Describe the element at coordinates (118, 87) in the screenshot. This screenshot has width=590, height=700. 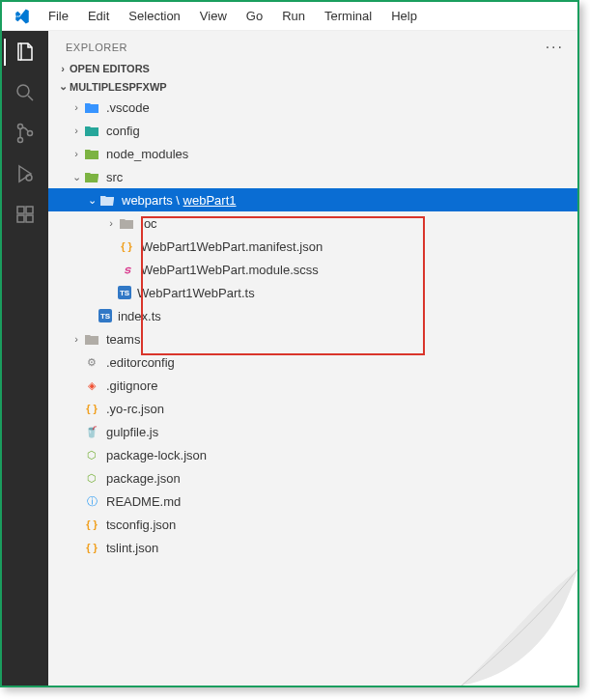
I see `workspace-name: MULTIPLESPFXWP` at that location.